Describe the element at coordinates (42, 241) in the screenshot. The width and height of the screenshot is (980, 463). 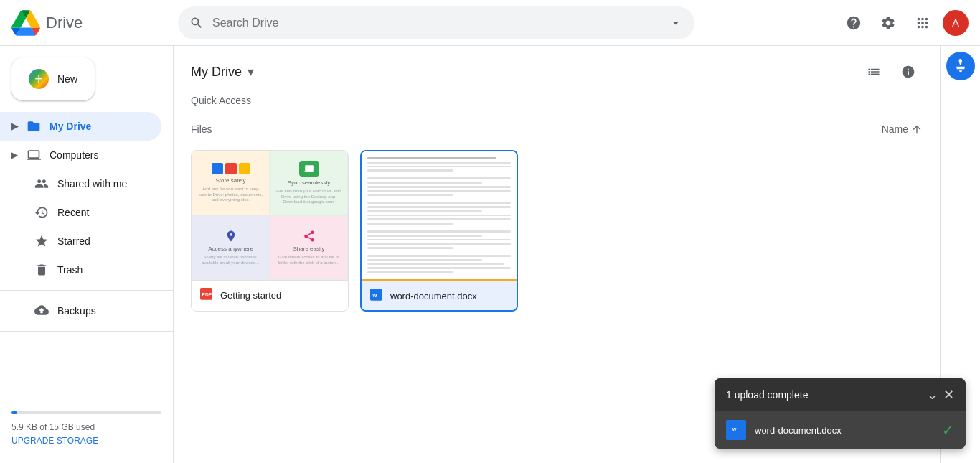
I see `starred-icon` at that location.